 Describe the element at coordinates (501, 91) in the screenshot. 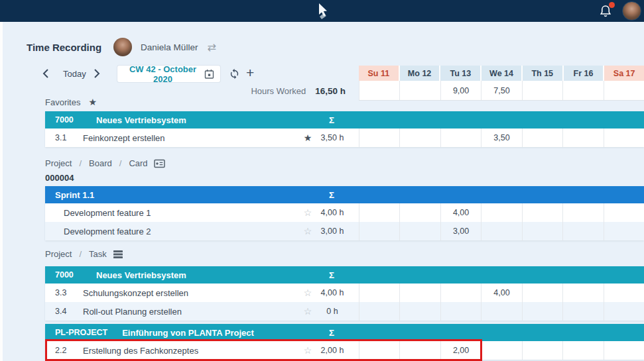

I see `daily-totals-row: 9,00 7,50` at that location.